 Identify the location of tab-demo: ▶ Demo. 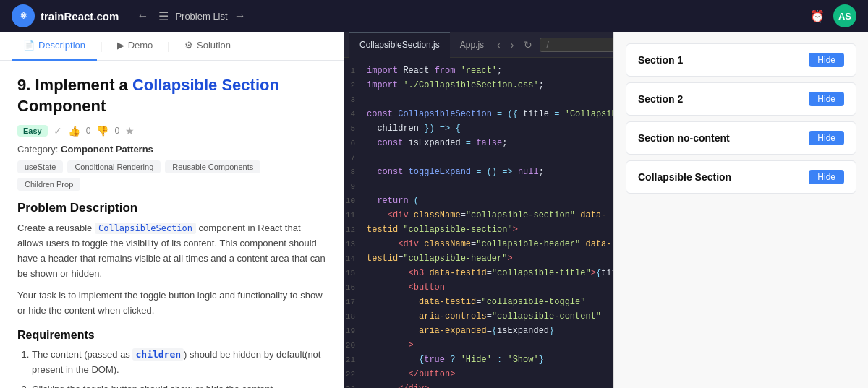
(135, 46).